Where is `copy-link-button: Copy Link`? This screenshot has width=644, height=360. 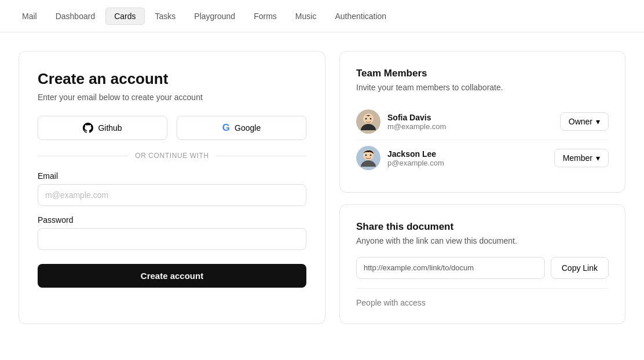
copy-link-button: Copy Link is located at coordinates (580, 268).